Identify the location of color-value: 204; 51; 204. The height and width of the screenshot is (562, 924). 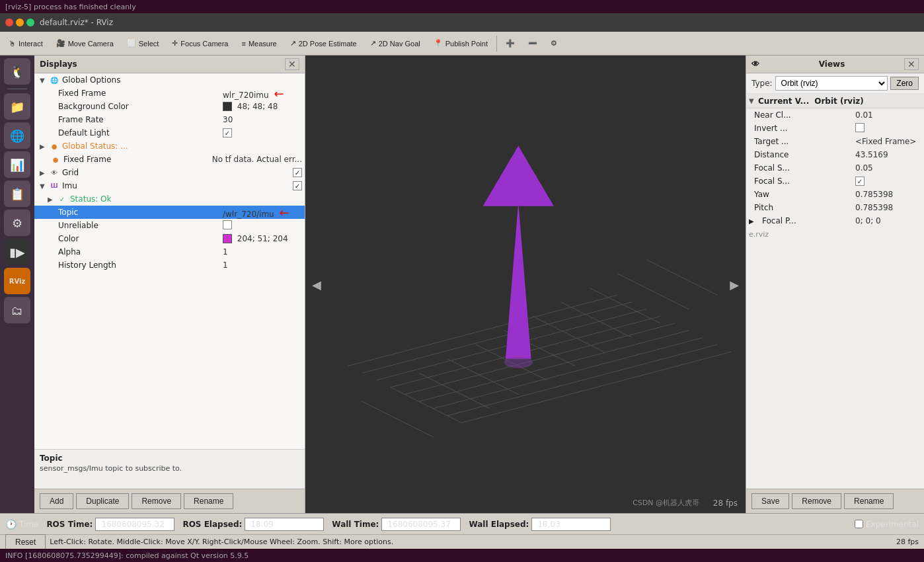
(262, 239).